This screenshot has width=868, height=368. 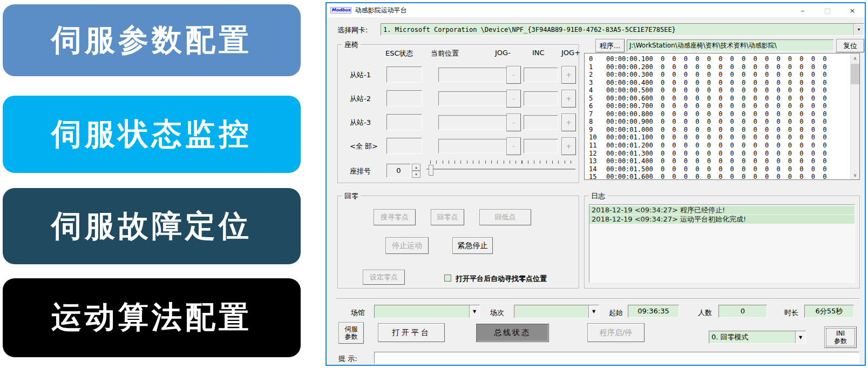 I want to click on auto-find-zero-label: 打开平台后自动寻找零点位置, so click(x=501, y=279).